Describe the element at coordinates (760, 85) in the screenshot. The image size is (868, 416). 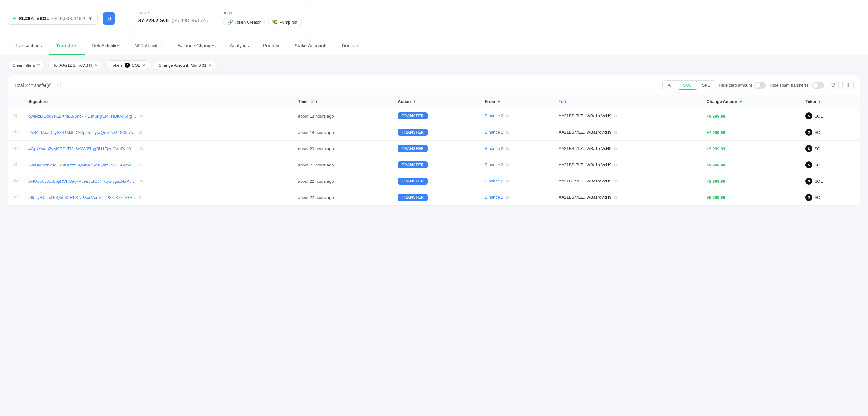
I see `hide-zero-toggle` at that location.